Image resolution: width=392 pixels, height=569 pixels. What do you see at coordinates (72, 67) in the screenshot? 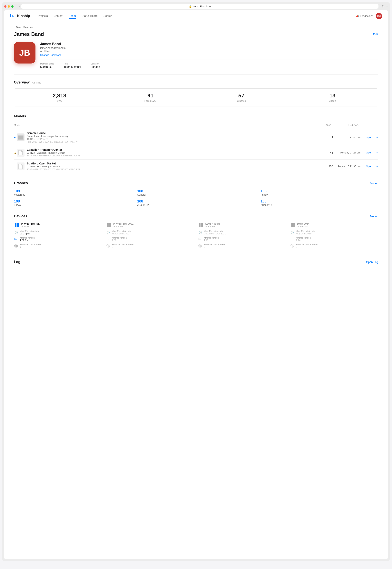
I see `meta-role-value: Team Member` at bounding box center [72, 67].